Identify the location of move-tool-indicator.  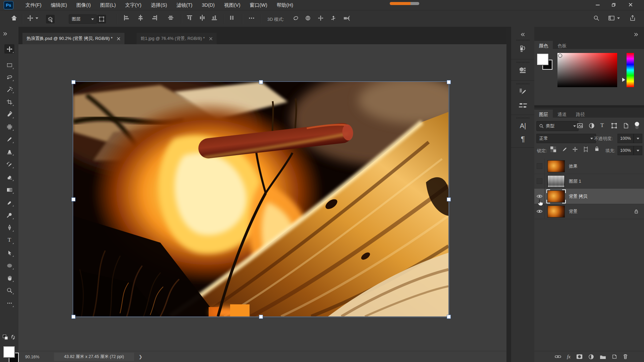
(33, 18).